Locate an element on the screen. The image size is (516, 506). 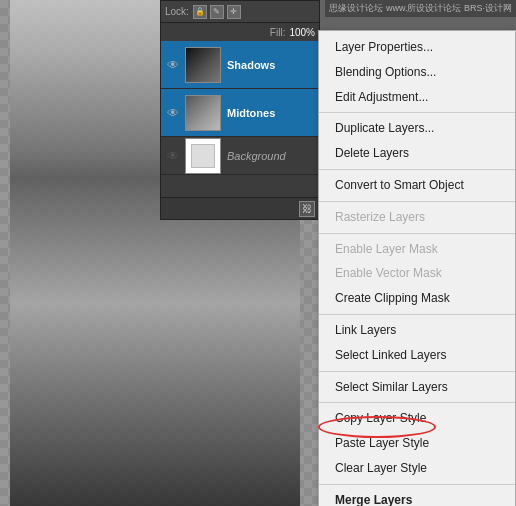
menu-paste-layer-style: Paste Layer Style is located at coordinates (417, 444).